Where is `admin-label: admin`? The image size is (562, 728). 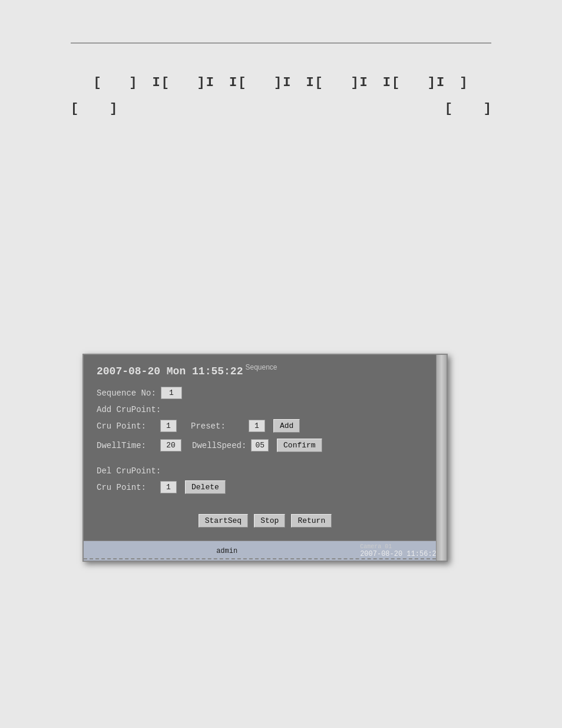
admin-label: admin is located at coordinates (227, 551).